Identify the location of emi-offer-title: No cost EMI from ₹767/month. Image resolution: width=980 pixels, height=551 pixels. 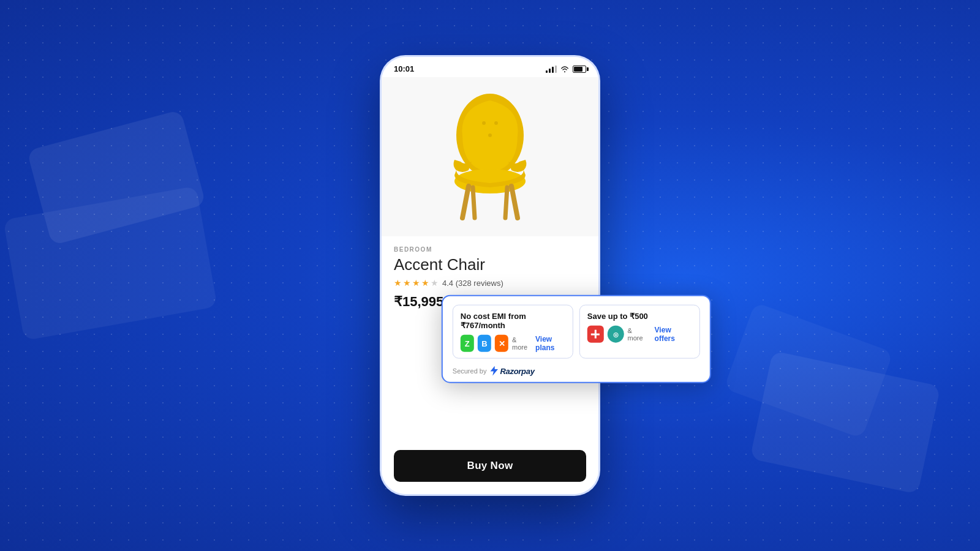
(513, 321).